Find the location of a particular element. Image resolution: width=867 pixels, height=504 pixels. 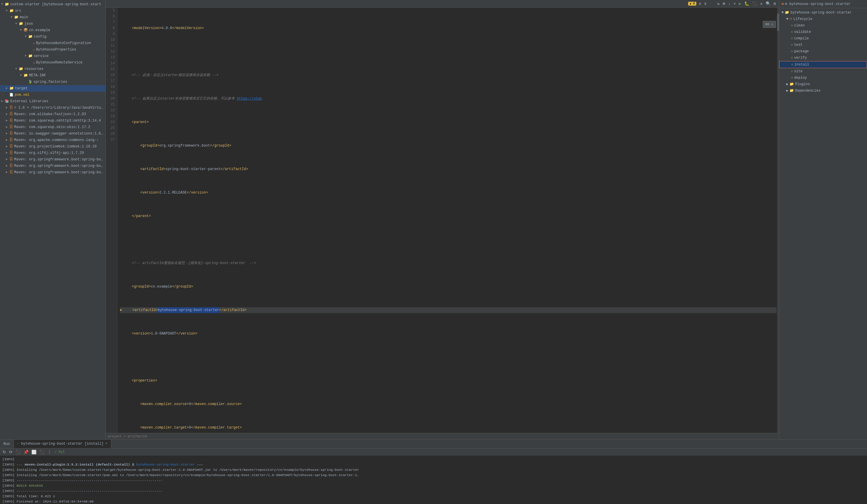

maven-root-icon: 📁 is located at coordinates (787, 12).